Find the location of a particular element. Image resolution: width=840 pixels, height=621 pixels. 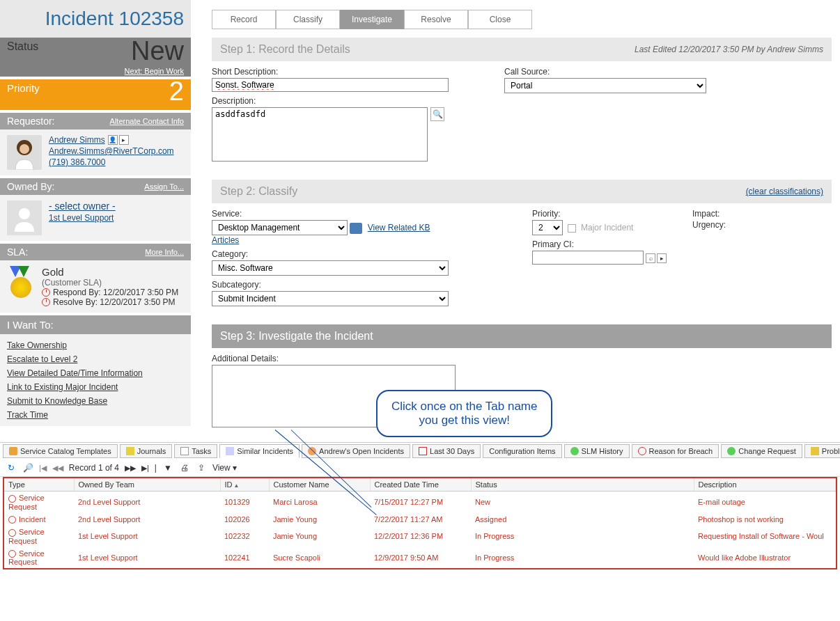

nav-last: ▶| is located at coordinates (145, 468).